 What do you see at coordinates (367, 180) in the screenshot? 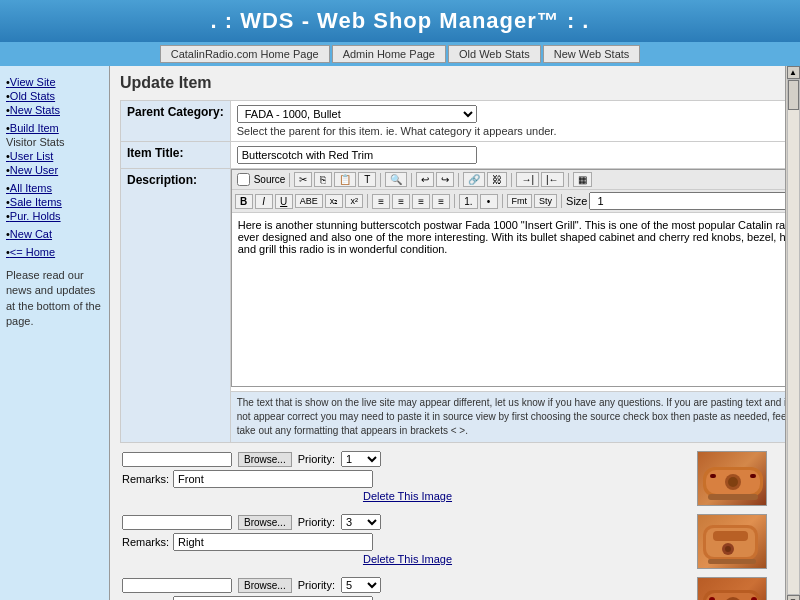
I see `rte-paste-text-btn: T` at bounding box center [367, 180].